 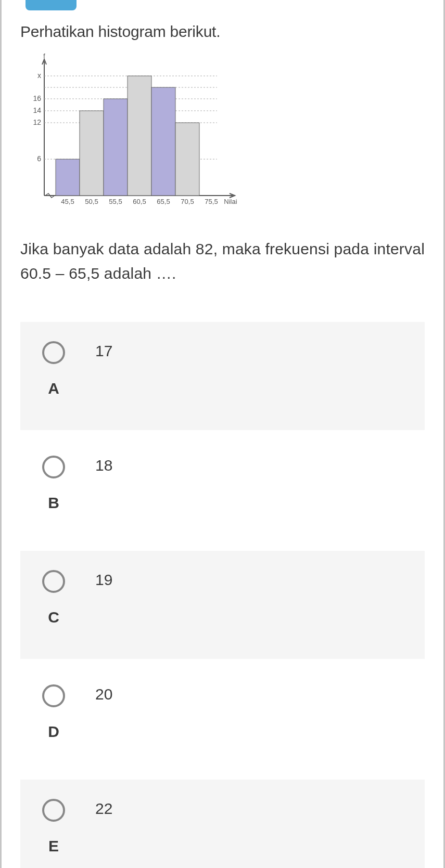 What do you see at coordinates (187, 202) in the screenshot?
I see `x-tick-5: 70,5` at bounding box center [187, 202].